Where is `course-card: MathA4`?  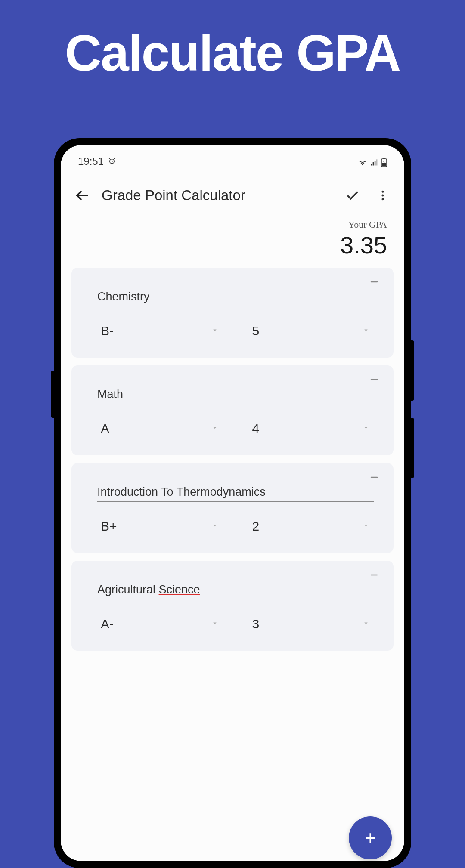 course-card: MathA4 is located at coordinates (232, 411).